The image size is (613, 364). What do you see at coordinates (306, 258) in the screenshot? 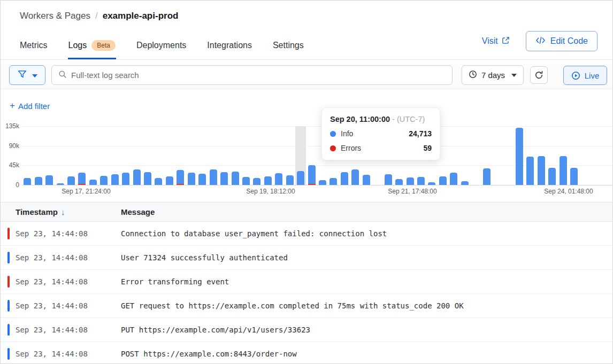
I see `log-row: Sep 23, 14:44:08User 71324 successfully …` at bounding box center [306, 258].